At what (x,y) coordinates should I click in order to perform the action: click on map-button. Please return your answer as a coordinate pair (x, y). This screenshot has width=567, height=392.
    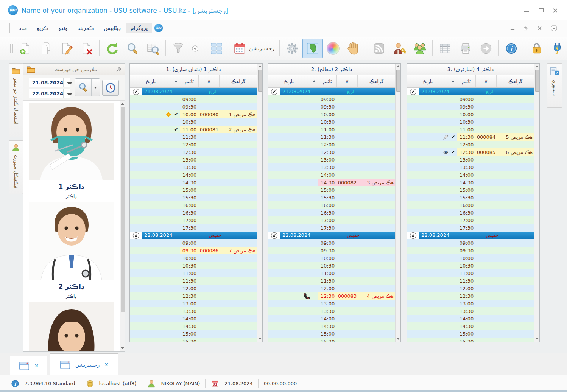
    Looking at the image, I should click on (313, 48).